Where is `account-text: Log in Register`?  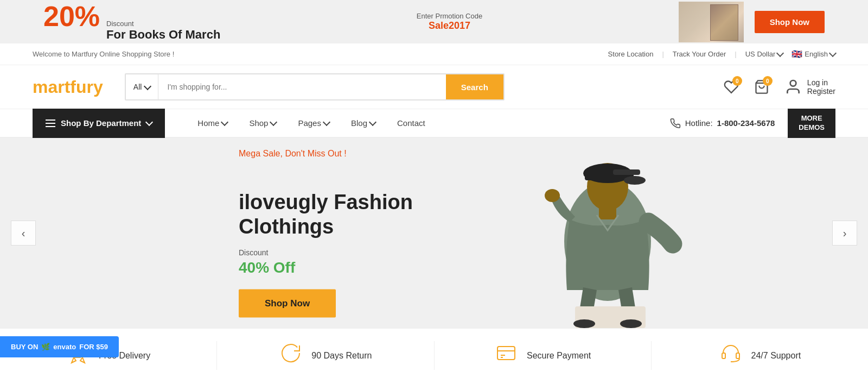 account-text: Log in Register is located at coordinates (821, 87).